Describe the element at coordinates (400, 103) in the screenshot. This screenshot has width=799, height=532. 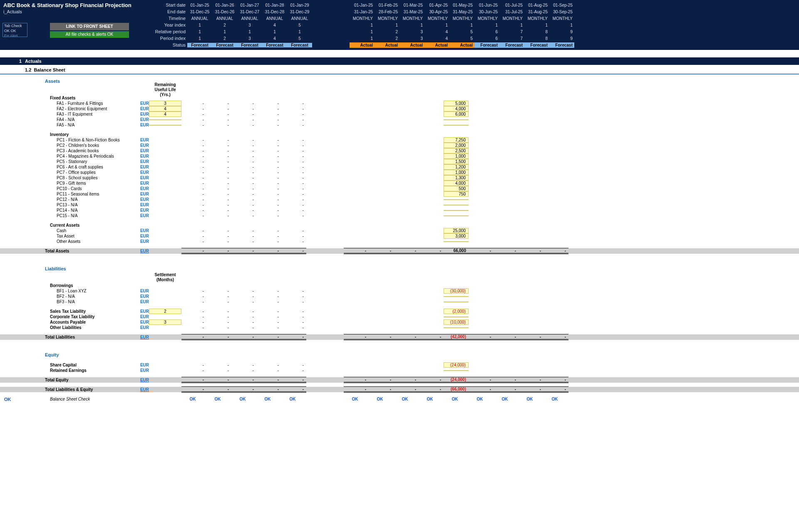
I see `fixed-asset-row: FA1 - Furniture & FittingsEUR3-----5,000` at that location.